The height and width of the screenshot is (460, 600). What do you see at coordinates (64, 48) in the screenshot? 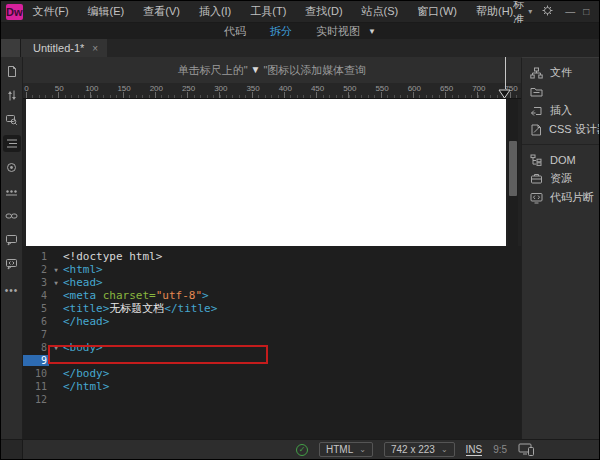
I see `document-tab: Untitled-1* ×` at bounding box center [64, 48].